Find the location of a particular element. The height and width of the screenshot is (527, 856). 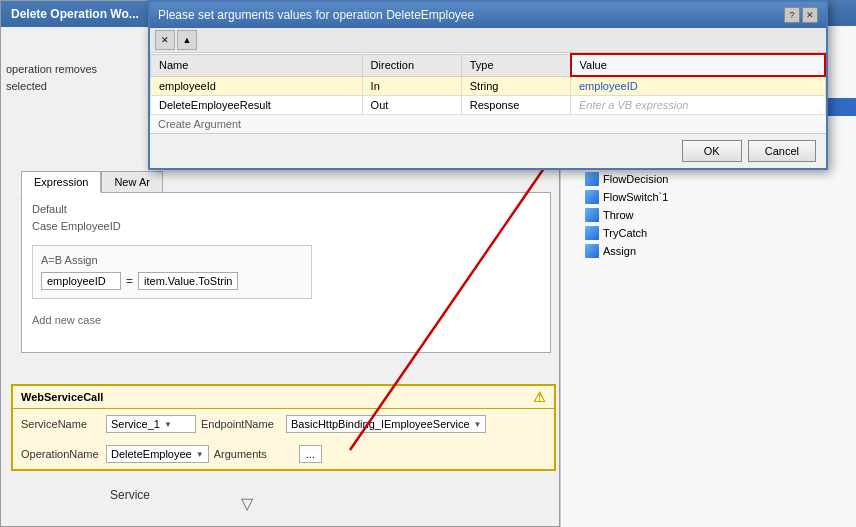

cell-type-2: Response is located at coordinates (516, 106).